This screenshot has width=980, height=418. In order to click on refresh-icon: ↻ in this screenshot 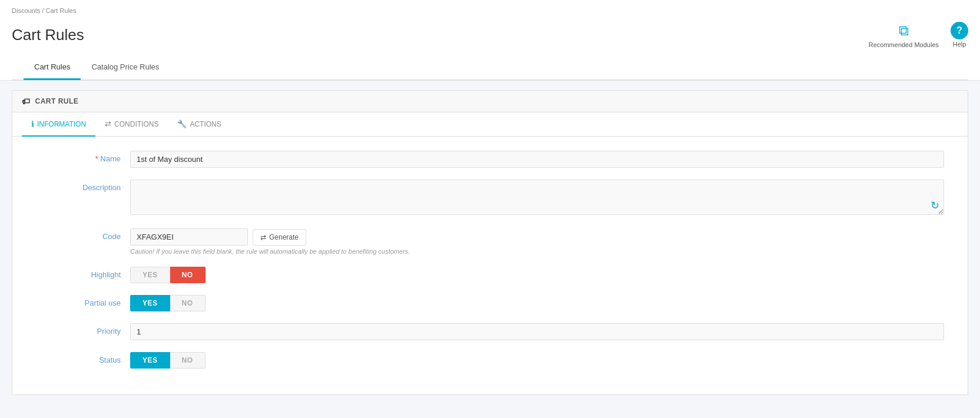, I will do `click(935, 205)`.